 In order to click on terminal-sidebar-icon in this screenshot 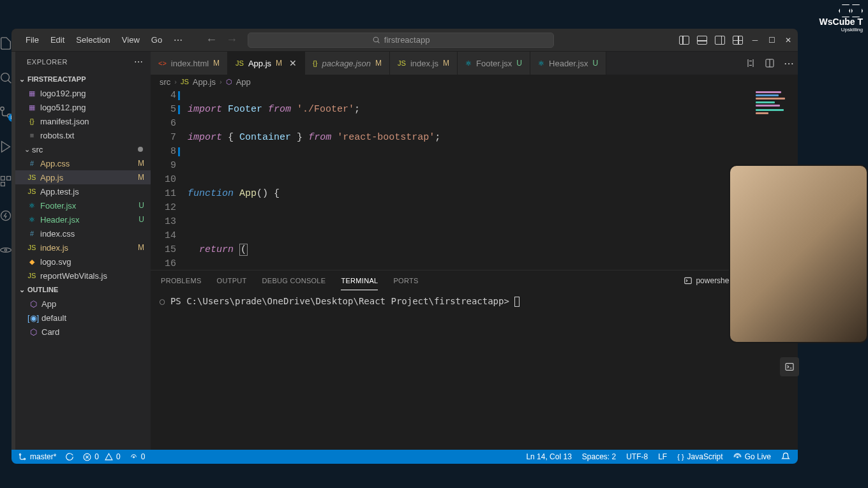, I will do `click(789, 367)`.